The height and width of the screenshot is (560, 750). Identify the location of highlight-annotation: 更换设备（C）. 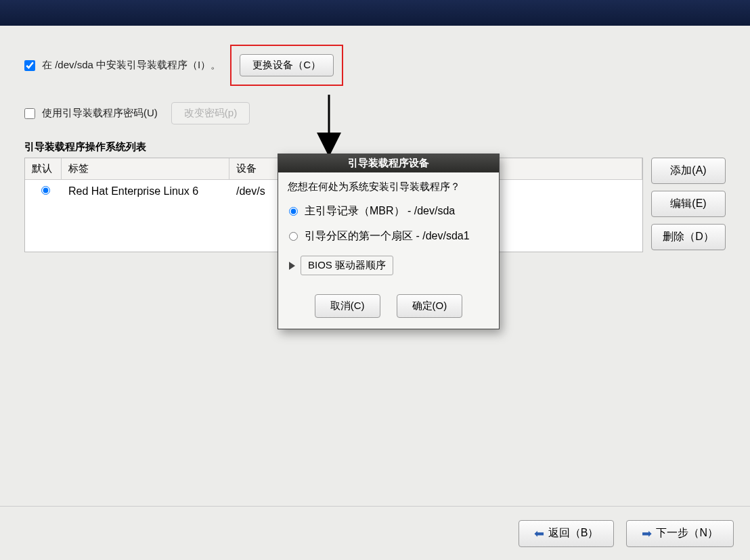
(287, 65).